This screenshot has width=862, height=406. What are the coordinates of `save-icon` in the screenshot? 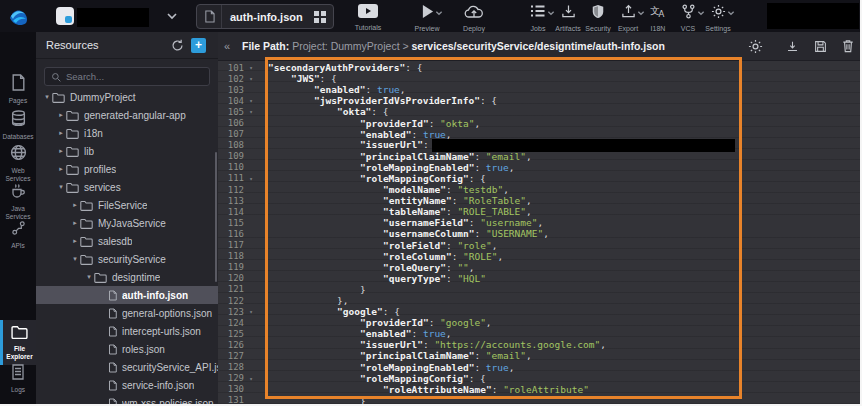 It's located at (820, 46).